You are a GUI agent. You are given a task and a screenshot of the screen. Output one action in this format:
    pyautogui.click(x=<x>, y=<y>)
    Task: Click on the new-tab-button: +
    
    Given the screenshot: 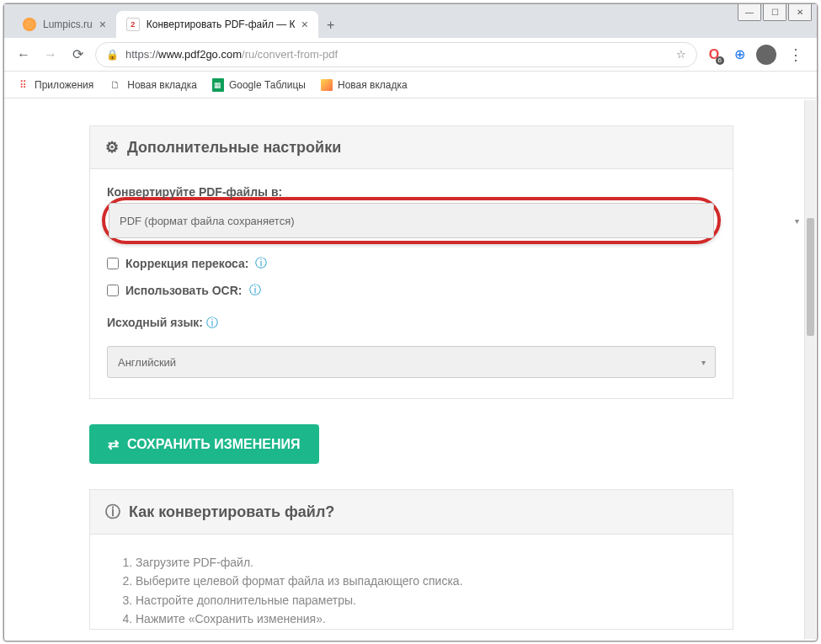 What is the action you would take?
    pyautogui.click(x=330, y=25)
    